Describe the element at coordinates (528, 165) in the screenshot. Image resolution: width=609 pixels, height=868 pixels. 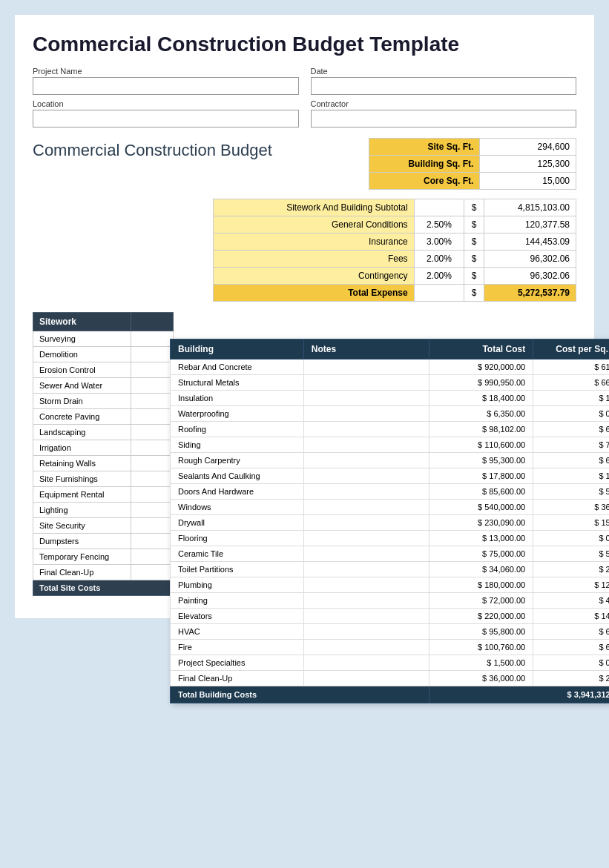
I see `sqft-building-value: 125,300` at that location.